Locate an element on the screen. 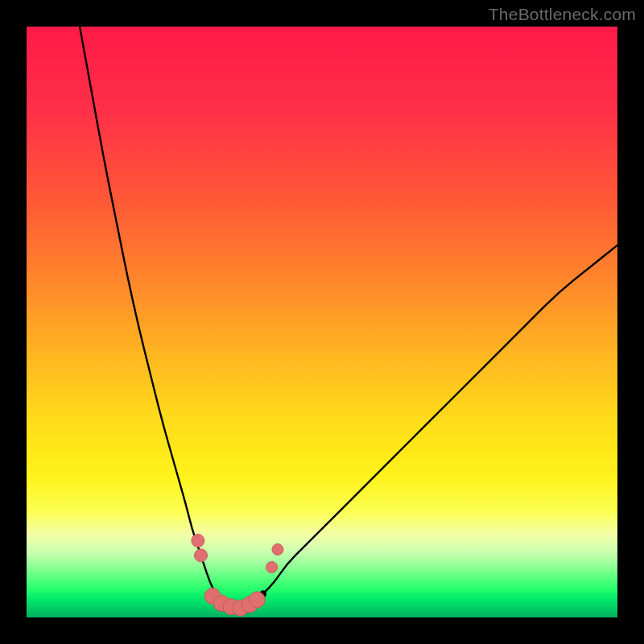  marker-left-cluster-lower is located at coordinates (201, 555).